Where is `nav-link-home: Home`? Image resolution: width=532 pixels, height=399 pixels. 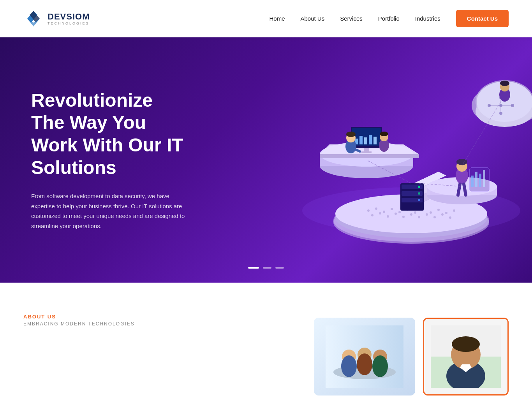 nav-link-home: Home is located at coordinates (277, 19).